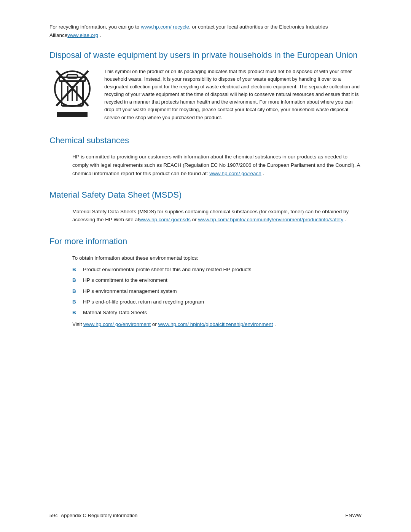  Describe the element at coordinates (75, 280) in the screenshot. I see `bullet-letter-2: B` at that location.